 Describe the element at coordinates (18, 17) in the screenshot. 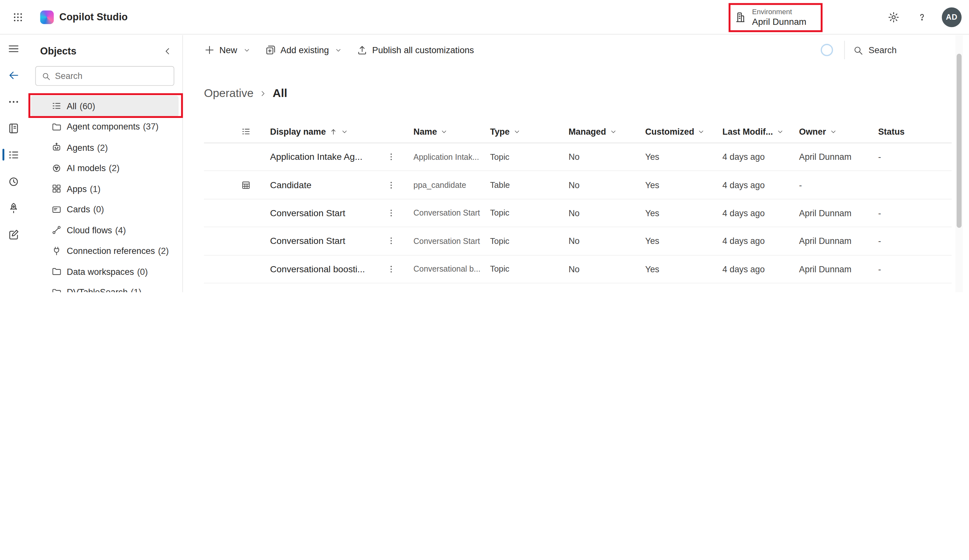

I see `waffle-icon` at that location.